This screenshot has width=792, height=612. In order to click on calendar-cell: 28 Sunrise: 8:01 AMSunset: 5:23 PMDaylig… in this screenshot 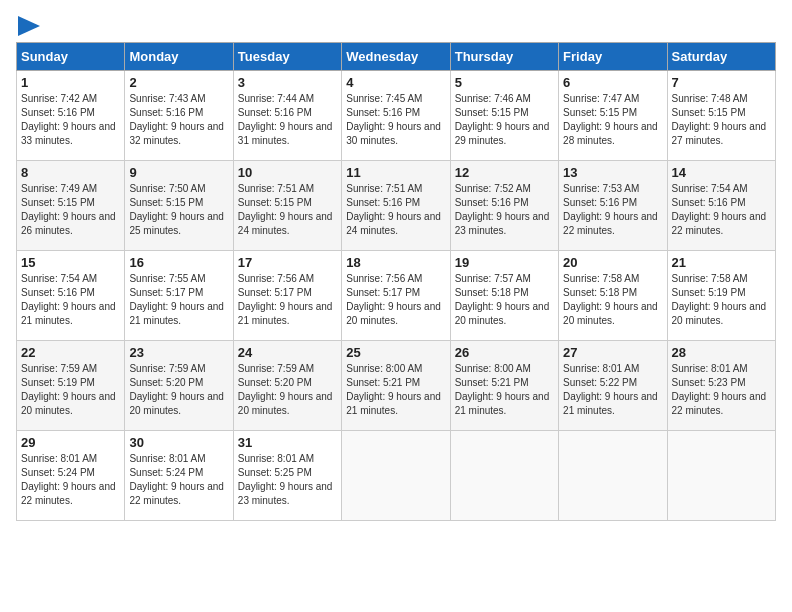, I will do `click(721, 386)`.